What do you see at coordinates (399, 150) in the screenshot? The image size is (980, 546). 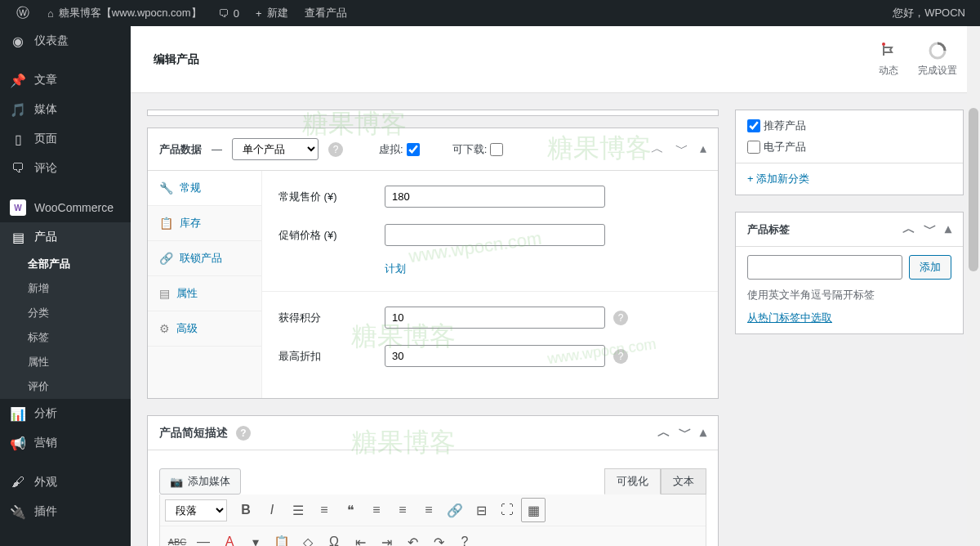 I see `virtual-checkbox: 虚拟:` at bounding box center [399, 150].